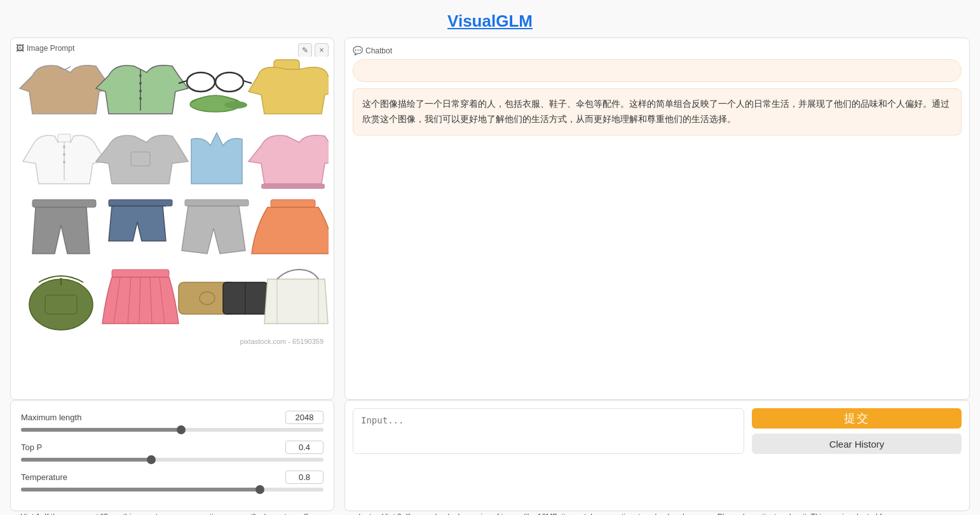 The width and height of the screenshot is (980, 515). What do you see at coordinates (282, 341) in the screenshot?
I see `watermark: pixtastock.com - 65190359` at bounding box center [282, 341].